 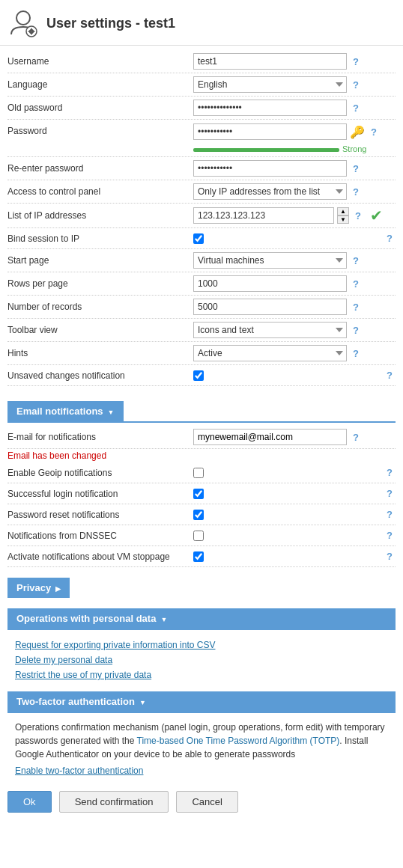 I want to click on toolbar-label: Toolbar view, so click(x=100, y=330).